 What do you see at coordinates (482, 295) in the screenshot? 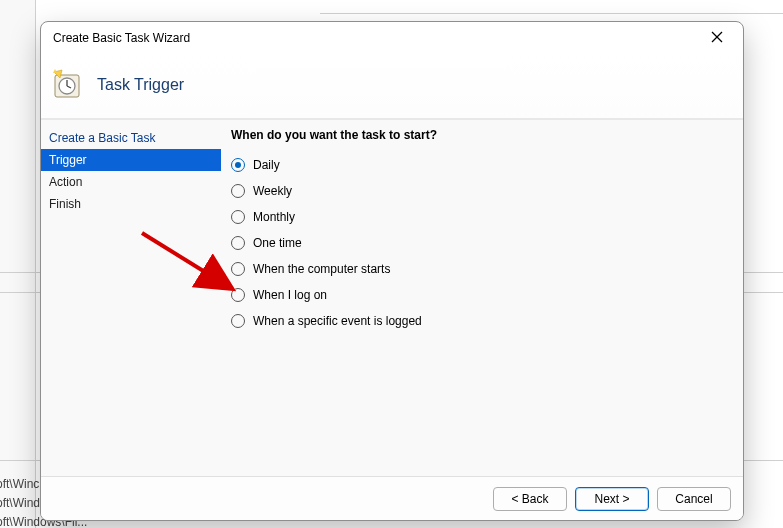
I see `option-when-i-log-on: When I log on` at bounding box center [482, 295].